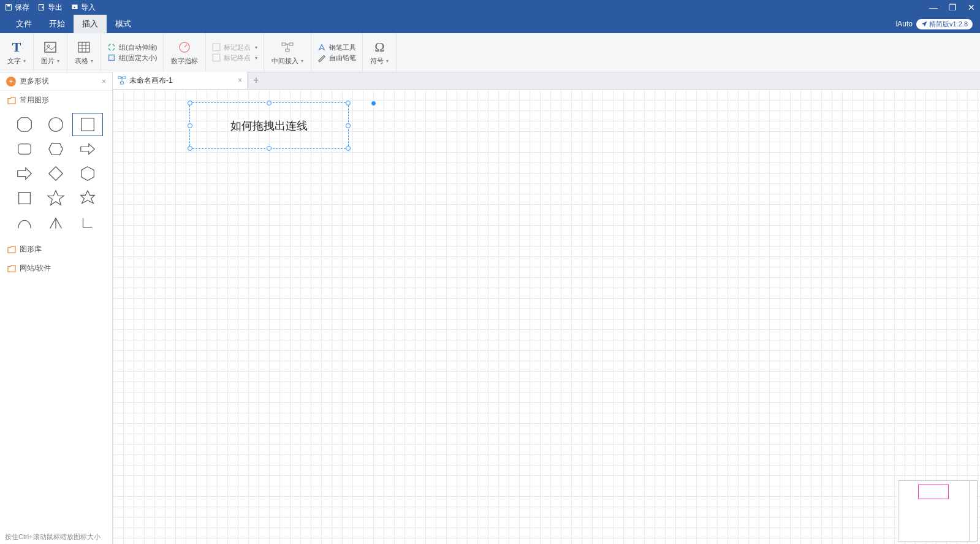 The width and height of the screenshot is (980, 544). I want to click on shape-arrow-block, so click(25, 174).